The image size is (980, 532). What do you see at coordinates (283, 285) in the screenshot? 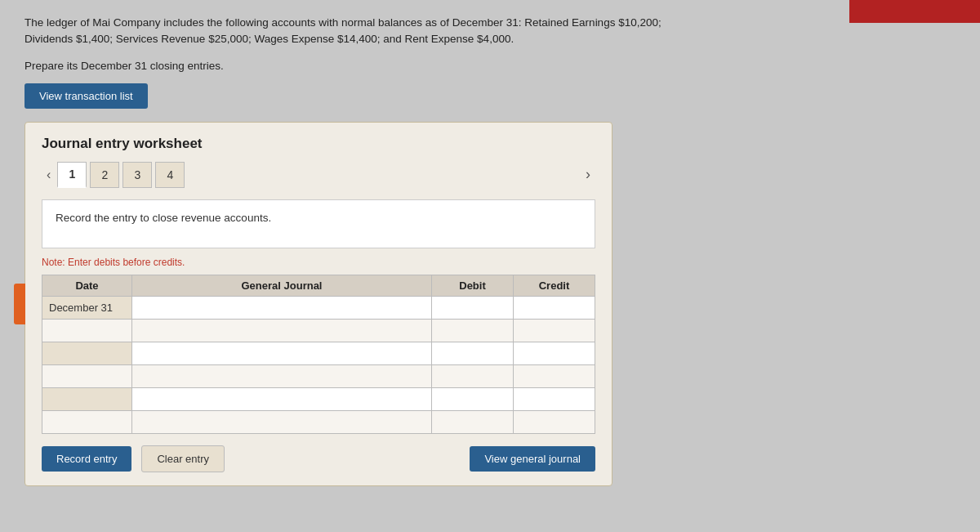
I see `col-header-gj: General Journal` at bounding box center [283, 285].